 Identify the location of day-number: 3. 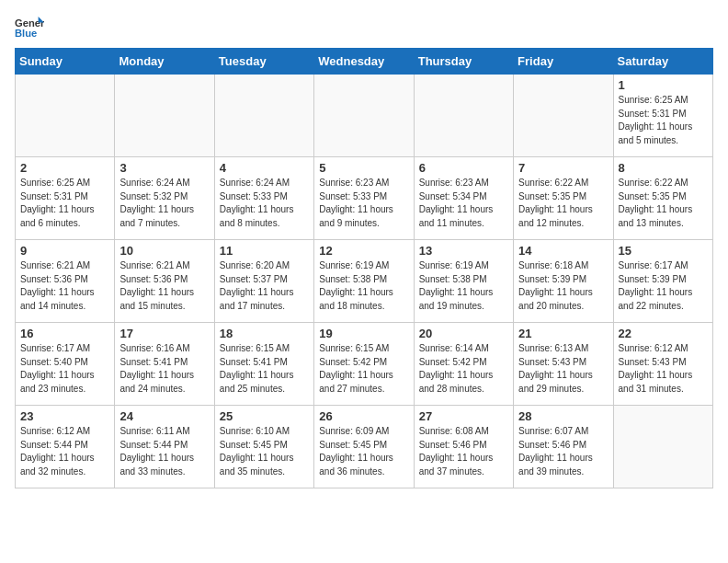
(164, 167).